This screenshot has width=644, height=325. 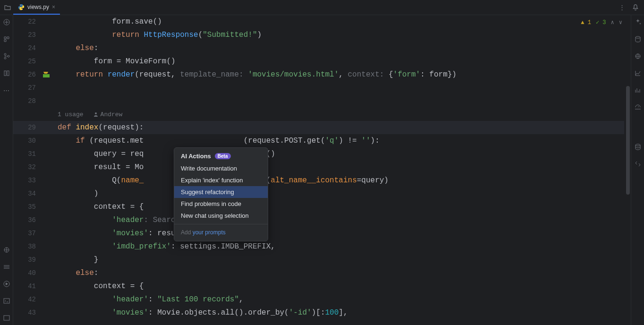 What do you see at coordinates (7, 318) in the screenshot?
I see `problems-icon` at bounding box center [7, 318].